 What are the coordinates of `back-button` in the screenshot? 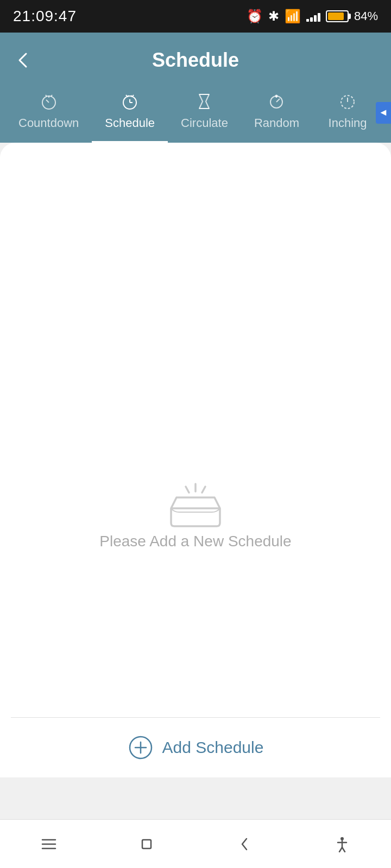 It's located at (23, 60).